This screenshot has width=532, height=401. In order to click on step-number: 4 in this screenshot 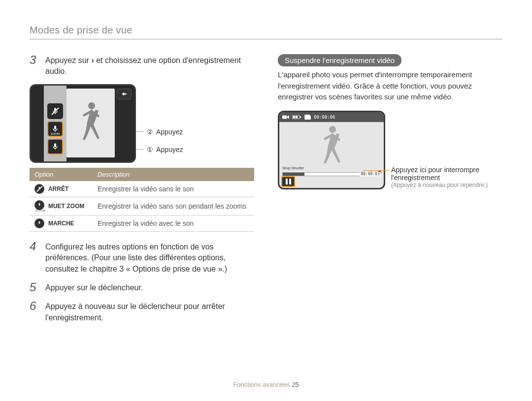, I will do `click(35, 247)`.